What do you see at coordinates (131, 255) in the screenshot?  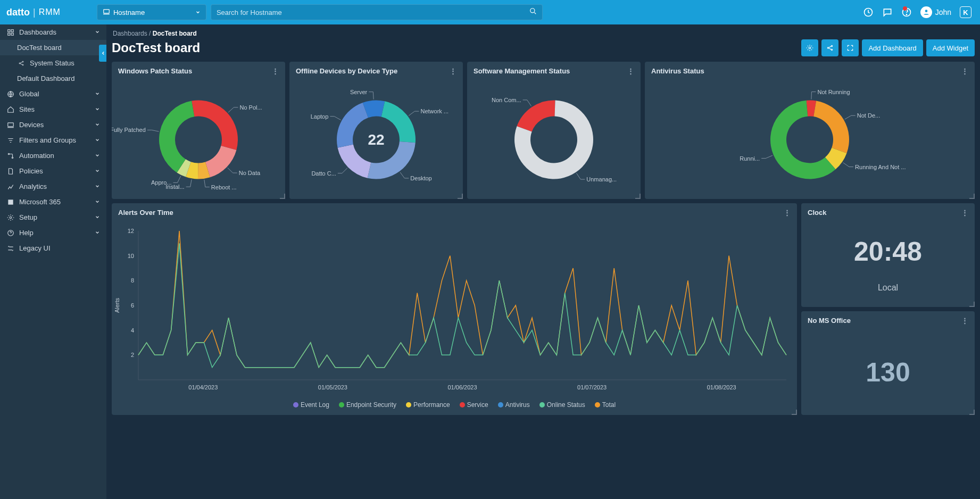 I see `svg-text: 10` at bounding box center [131, 255].